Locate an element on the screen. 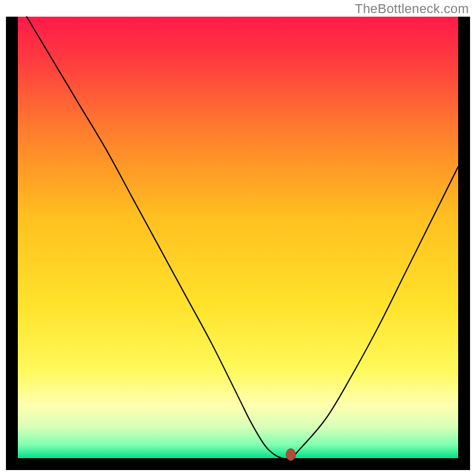  current-config-marker is located at coordinates (291, 455).